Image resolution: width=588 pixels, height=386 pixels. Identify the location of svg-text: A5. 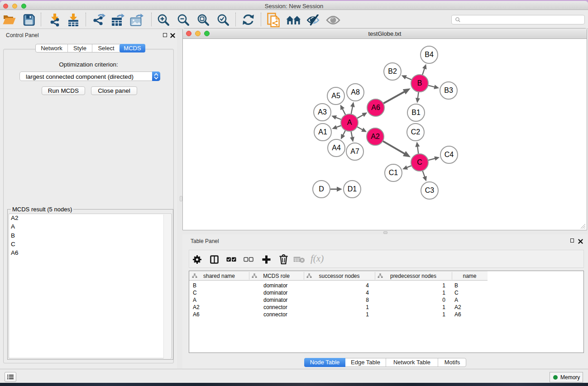
(336, 96).